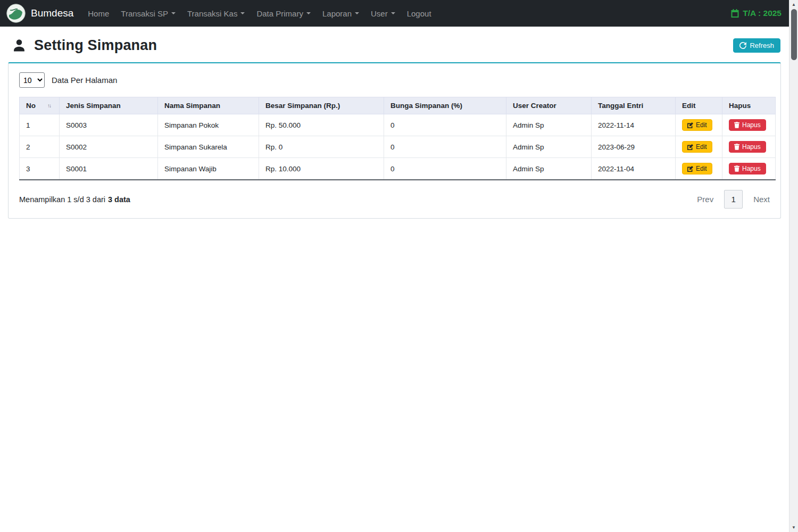  I want to click on col-header-creator: User Creator, so click(549, 106).